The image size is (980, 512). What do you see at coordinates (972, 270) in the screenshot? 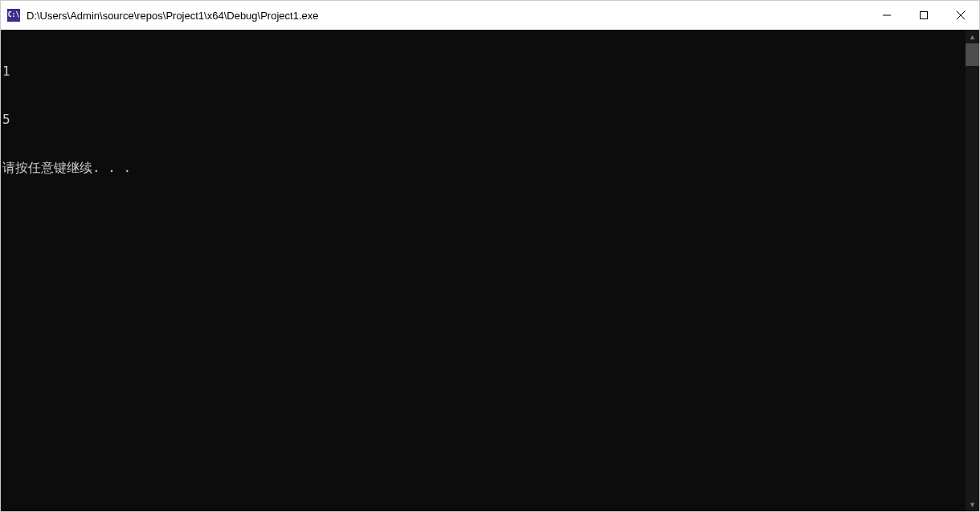
I see `vertical-scrollbar: ▲ ▼` at bounding box center [972, 270].